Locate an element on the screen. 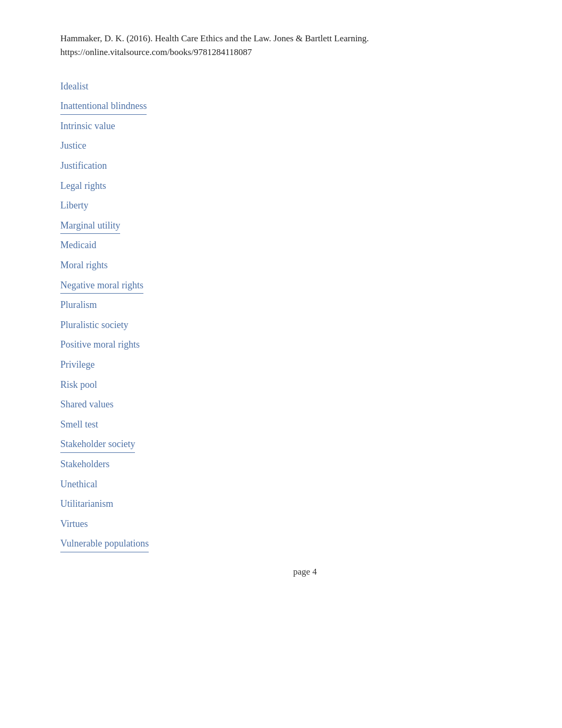  list-item: Intrinsic value is located at coordinates (281, 126).